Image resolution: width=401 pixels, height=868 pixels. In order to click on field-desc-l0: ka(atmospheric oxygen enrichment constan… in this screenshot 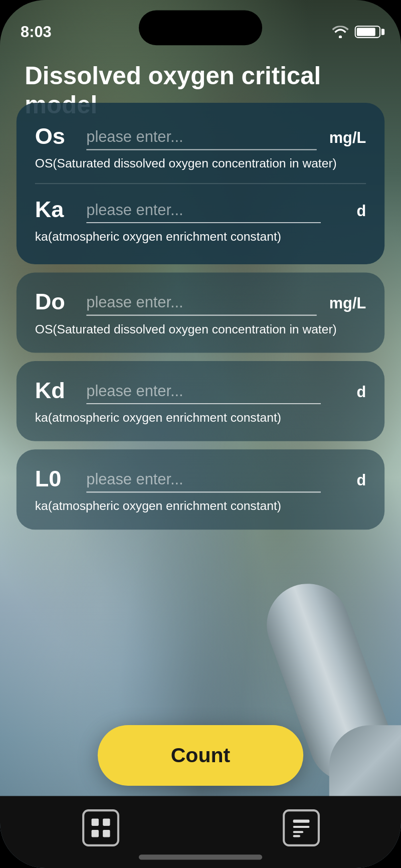, I will do `click(200, 506)`.